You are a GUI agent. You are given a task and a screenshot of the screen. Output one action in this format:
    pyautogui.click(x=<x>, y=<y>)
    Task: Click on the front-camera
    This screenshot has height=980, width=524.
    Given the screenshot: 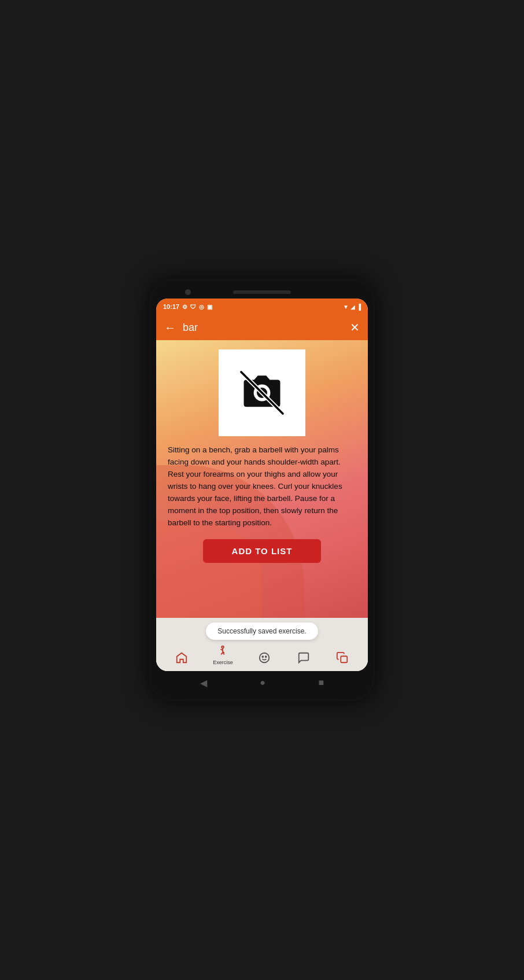 What is the action you would take?
    pyautogui.click(x=188, y=292)
    